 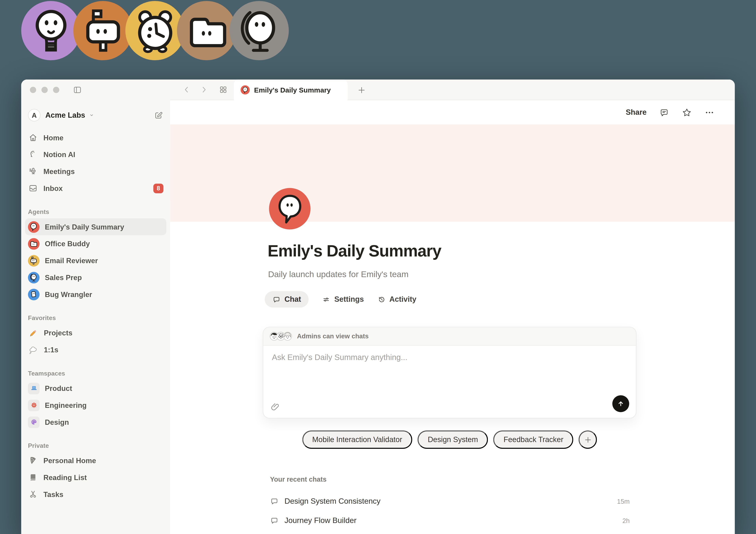 I want to click on recent-chat-time: 15m, so click(x=623, y=501).